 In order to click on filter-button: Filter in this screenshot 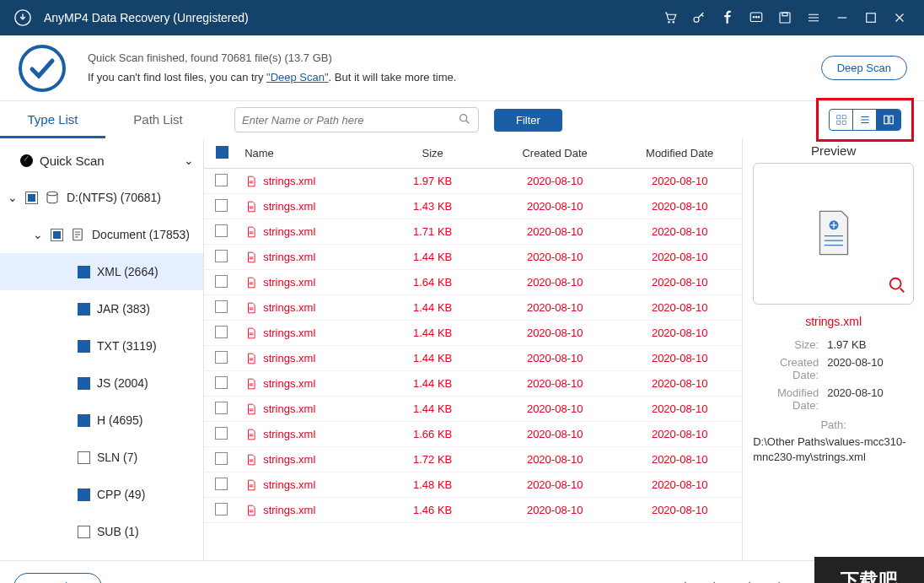, I will do `click(528, 120)`.